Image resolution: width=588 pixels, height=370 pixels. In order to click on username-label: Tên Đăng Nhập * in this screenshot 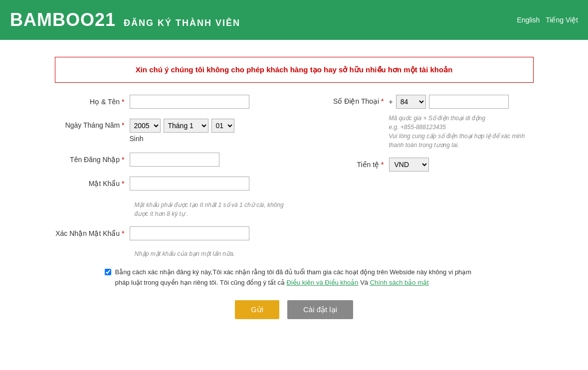, I will do `click(90, 160)`.